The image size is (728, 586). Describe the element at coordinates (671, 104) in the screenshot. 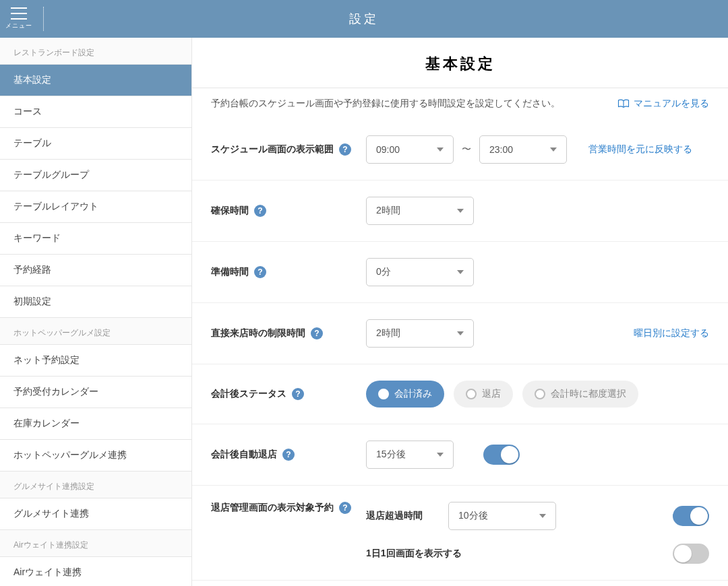

I see `manual-link-label: マニュアルを見る` at that location.